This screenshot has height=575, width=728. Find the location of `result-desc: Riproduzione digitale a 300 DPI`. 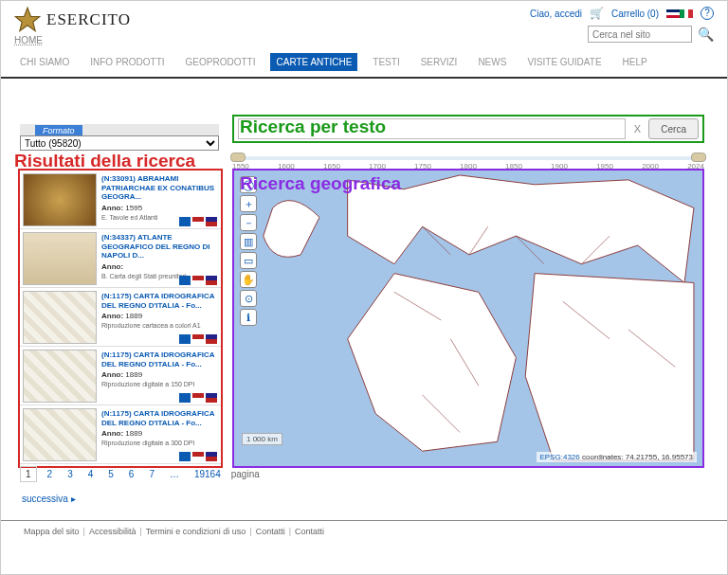

result-desc: Riproduzione digitale a 300 DPI is located at coordinates (160, 443).